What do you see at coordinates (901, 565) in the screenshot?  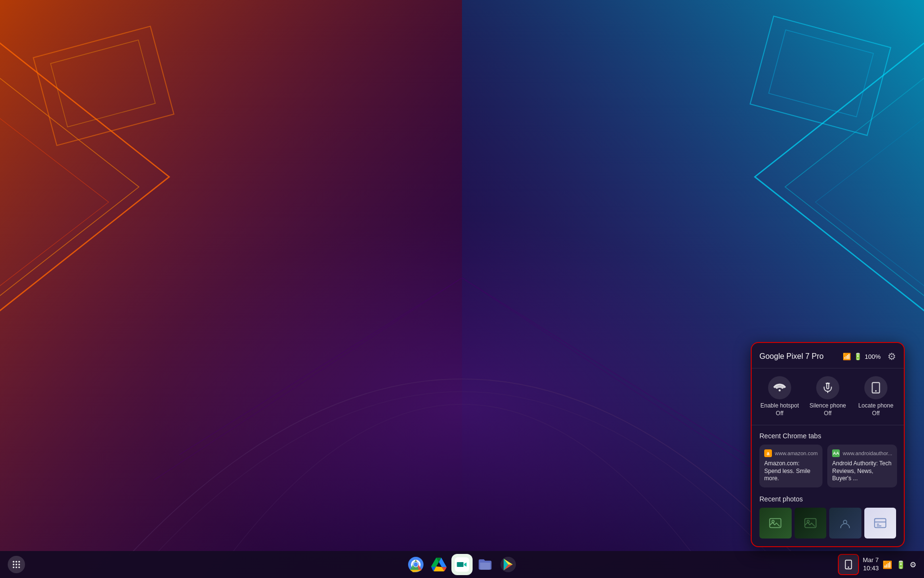 I see `battery-taskbar-icon: 🔋` at bounding box center [901, 565].